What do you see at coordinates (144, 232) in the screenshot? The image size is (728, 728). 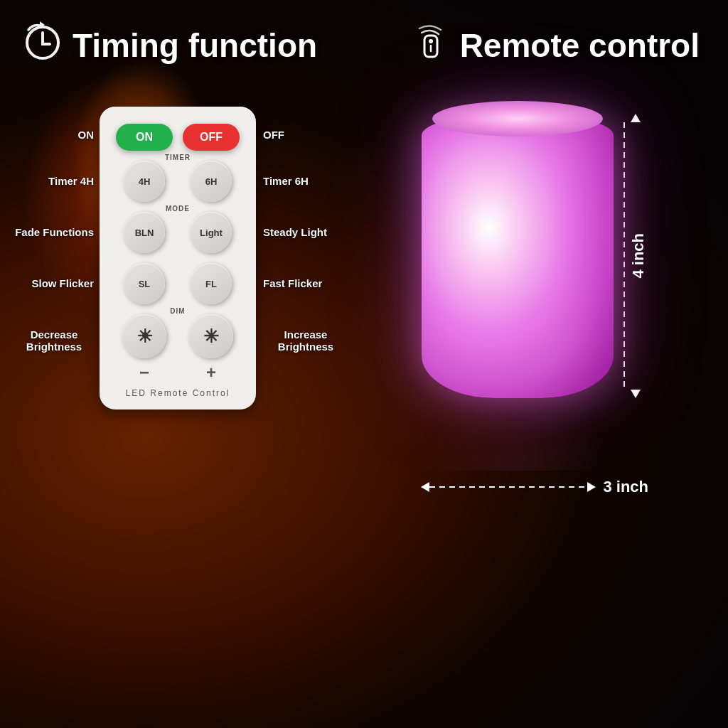 I see `bln-button: BLN` at bounding box center [144, 232].